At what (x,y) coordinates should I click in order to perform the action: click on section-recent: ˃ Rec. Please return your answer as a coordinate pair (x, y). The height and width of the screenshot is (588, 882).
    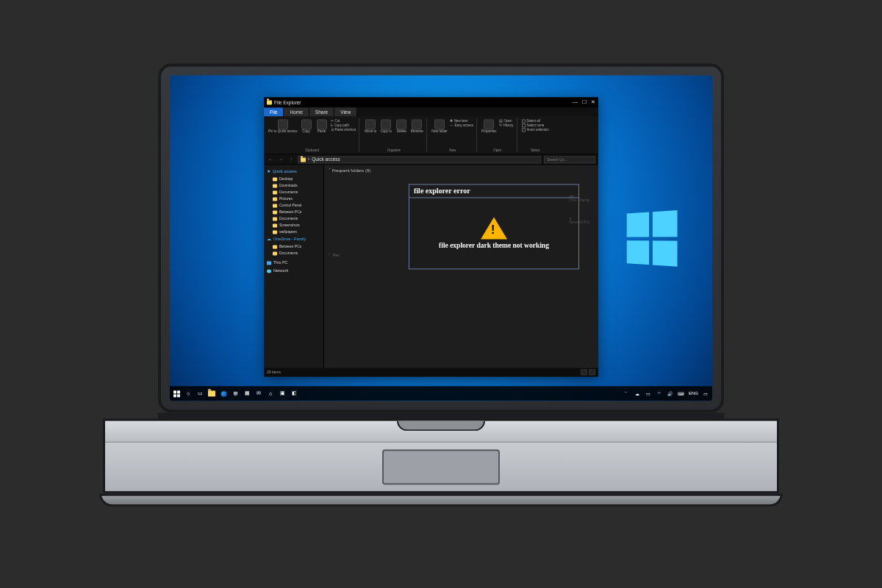
    Looking at the image, I should click on (334, 255).